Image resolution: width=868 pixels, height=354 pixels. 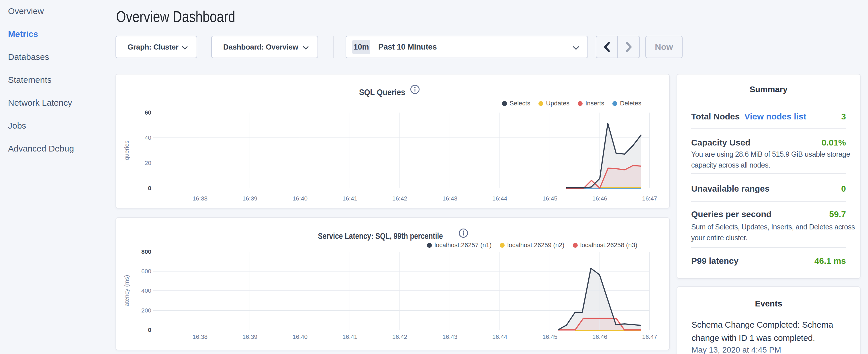 I want to click on svg-text: 200, so click(x=146, y=311).